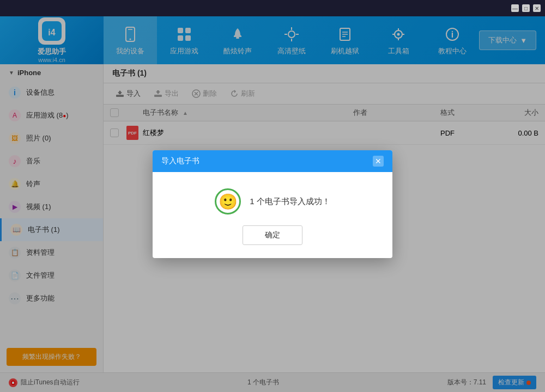 The image size is (545, 392). What do you see at coordinates (272, 215) in the screenshot?
I see `modal-body: 🙂 1 个电子书导入成功！ 确定` at bounding box center [272, 215].